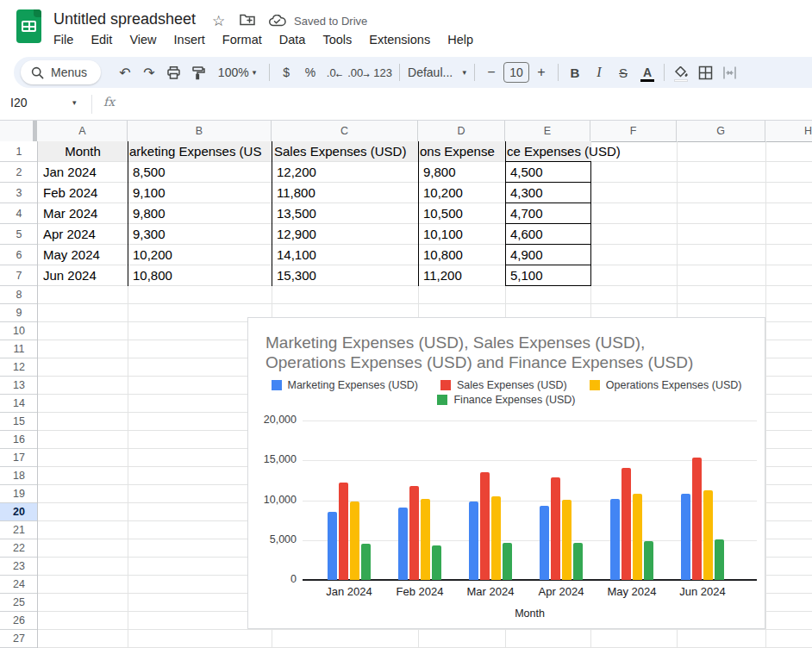 The image size is (812, 648). What do you see at coordinates (462, 131) in the screenshot?
I see `column-header-D: D` at bounding box center [462, 131].